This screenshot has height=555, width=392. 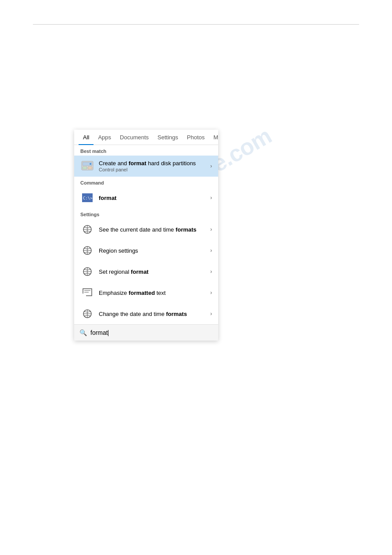 I want to click on settings-item-regional-format: Set regional format ›, so click(x=146, y=272).